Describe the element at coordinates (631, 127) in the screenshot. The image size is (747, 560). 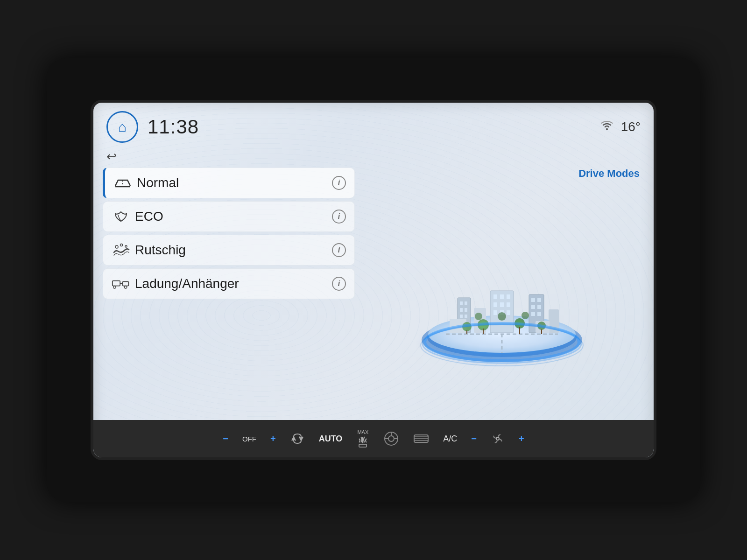
I see `temperature-display: 16°` at that location.